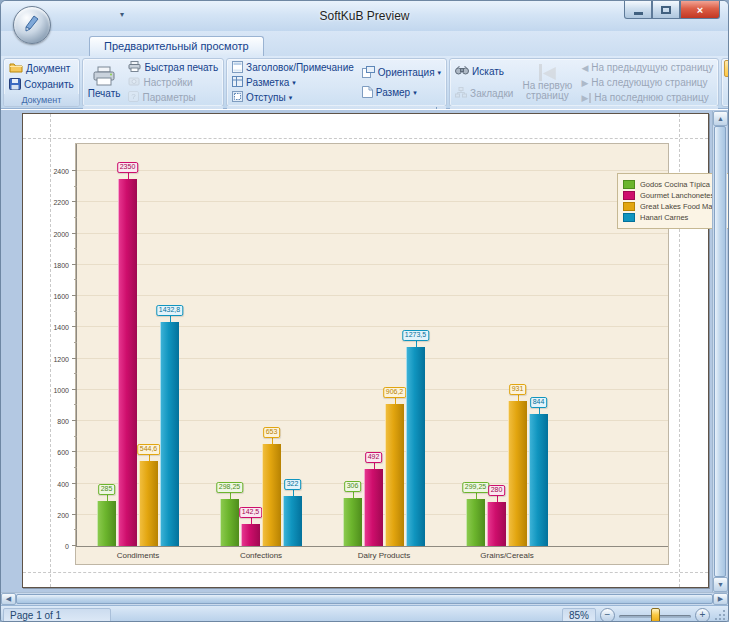 Image resolution: width=729 pixels, height=622 pixels. What do you see at coordinates (230, 345) in the screenshot?
I see `bar-slot: 298,25` at bounding box center [230, 345].